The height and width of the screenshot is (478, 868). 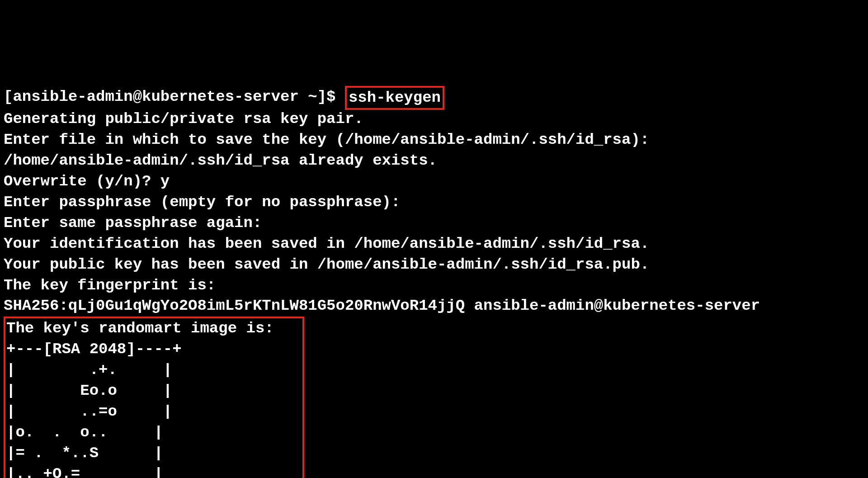 I want to click on command-highlight: ssh-keygen, so click(x=395, y=98).